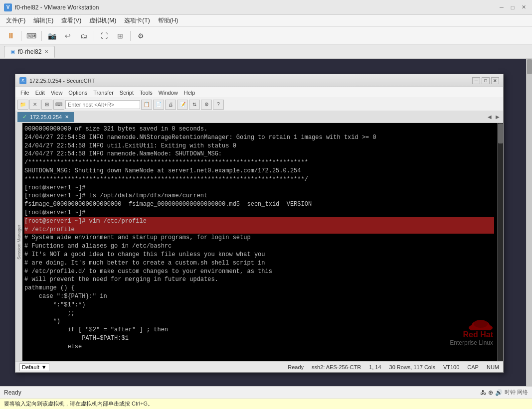 The width and height of the screenshot is (532, 409). Describe the element at coordinates (251, 81) in the screenshot. I see `securecrt-title-text: 172.25.0.254 - SecureCRT` at that location.